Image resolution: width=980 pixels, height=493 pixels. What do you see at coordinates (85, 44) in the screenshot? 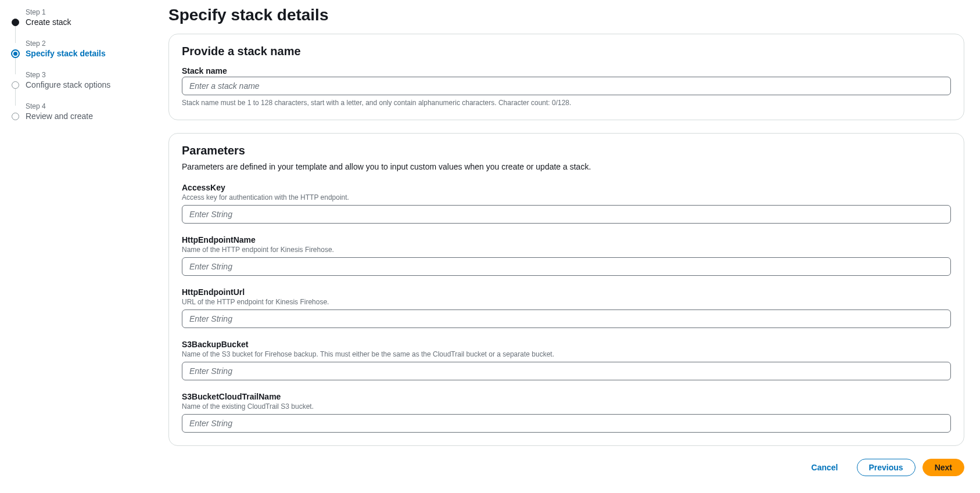
I see `step-2-label: Step 2` at bounding box center [85, 44].